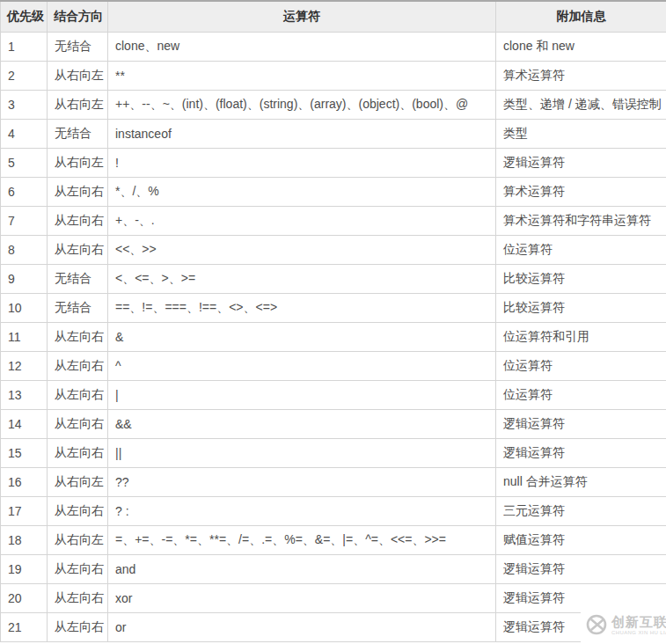 The height and width of the screenshot is (644, 666). Describe the element at coordinates (25, 626) in the screenshot. I see `table-cell: 21` at that location.